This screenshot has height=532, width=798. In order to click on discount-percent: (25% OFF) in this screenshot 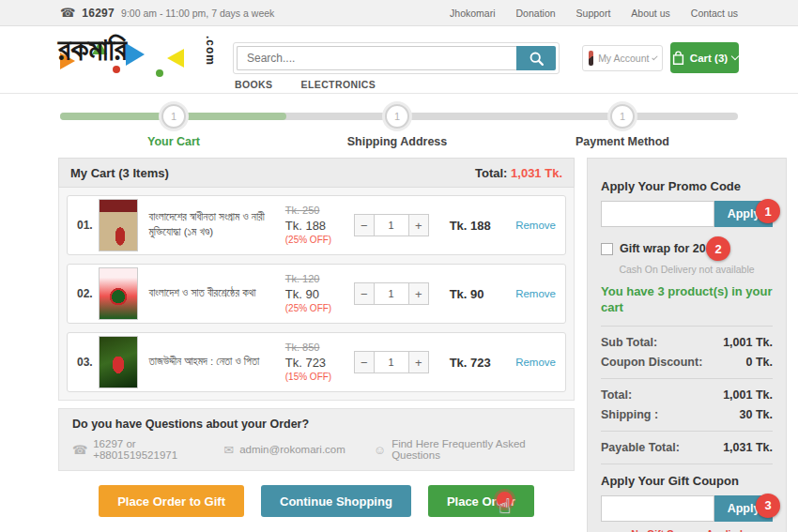, I will do `click(319, 309)`.